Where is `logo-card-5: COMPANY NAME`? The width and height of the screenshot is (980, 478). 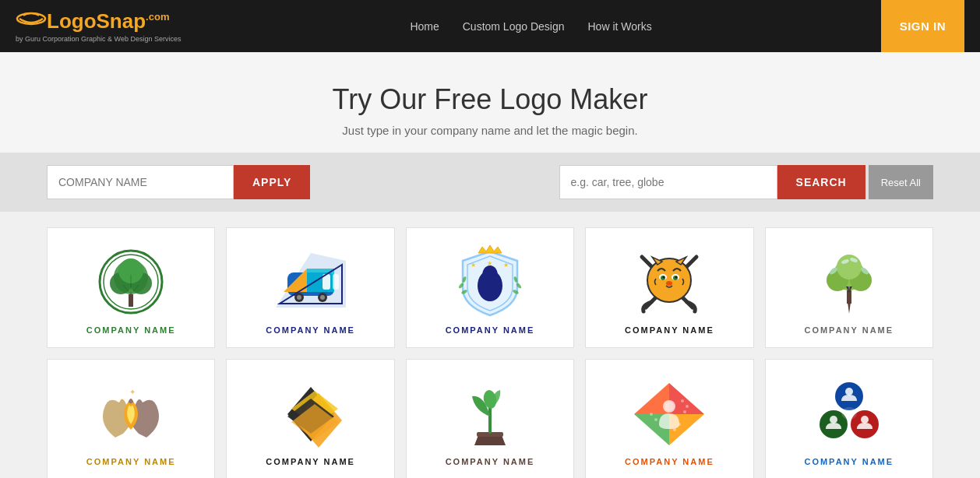 logo-card-5: COMPANY NAME is located at coordinates (849, 288).